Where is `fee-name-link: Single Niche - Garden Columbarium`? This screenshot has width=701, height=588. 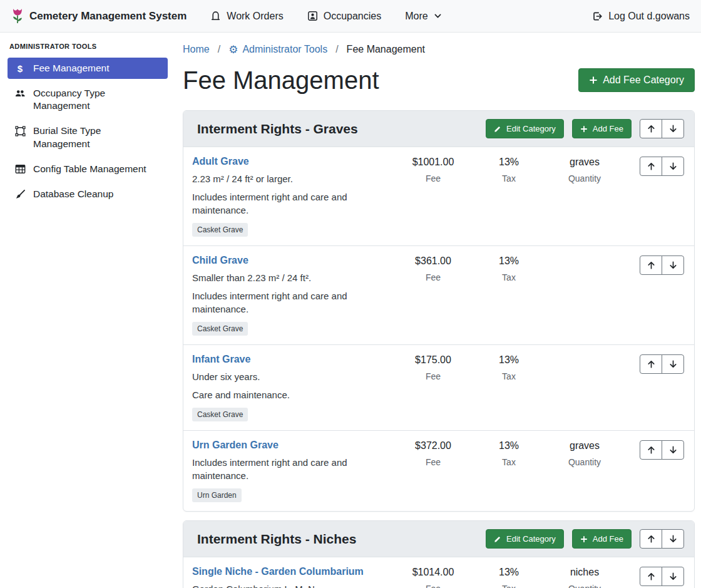 fee-name-link: Single Niche - Garden Columbarium is located at coordinates (278, 572).